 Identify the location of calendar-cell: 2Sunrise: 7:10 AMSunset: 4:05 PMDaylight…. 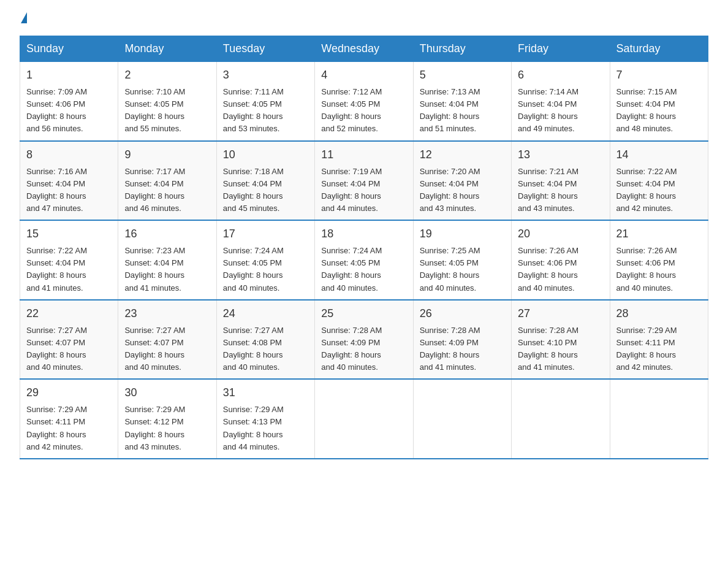
(167, 102).